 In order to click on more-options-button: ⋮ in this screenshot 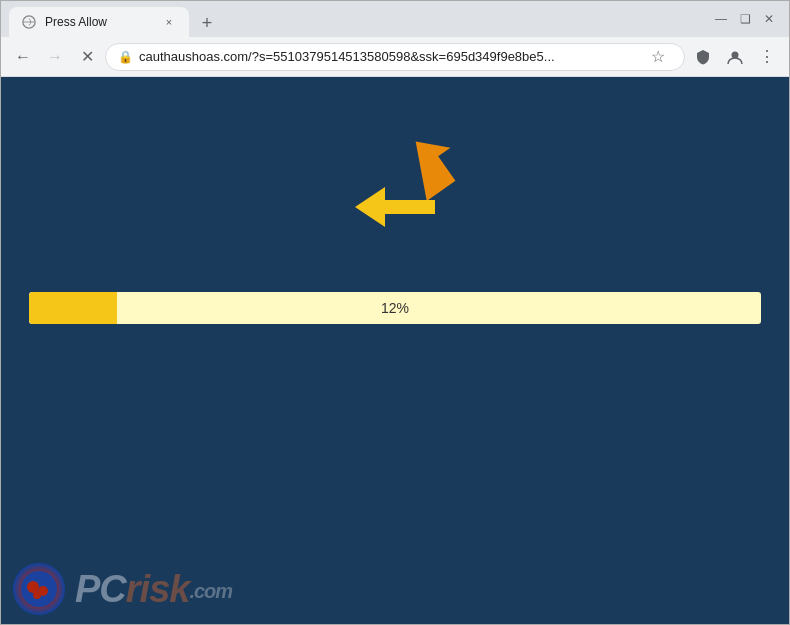, I will do `click(767, 57)`.